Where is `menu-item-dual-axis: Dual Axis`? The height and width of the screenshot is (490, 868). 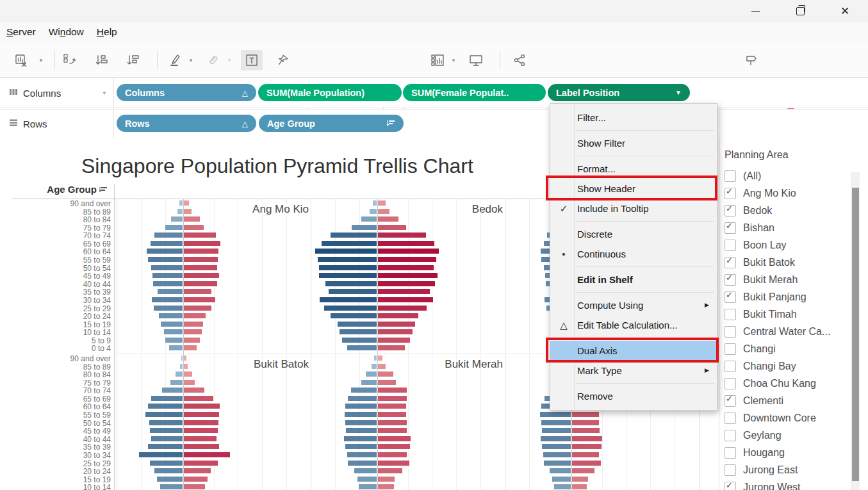 menu-item-dual-axis: Dual Axis is located at coordinates (634, 351).